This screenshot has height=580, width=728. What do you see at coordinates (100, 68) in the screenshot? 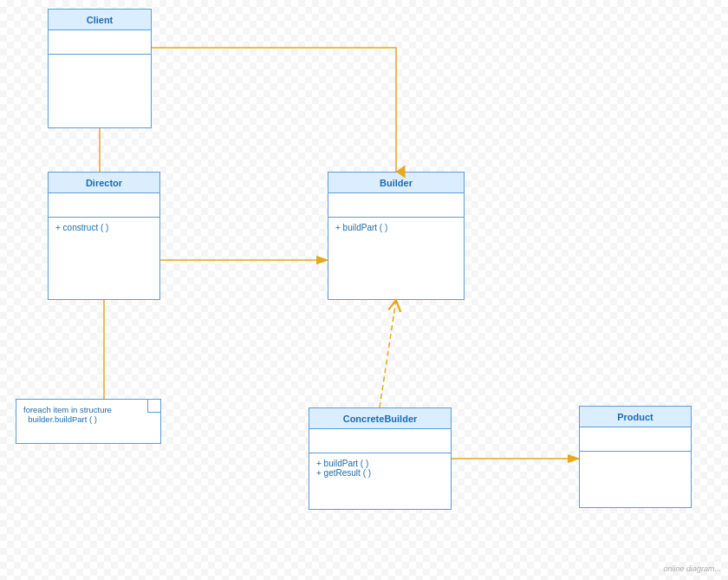
I see `client-box: Client` at bounding box center [100, 68].